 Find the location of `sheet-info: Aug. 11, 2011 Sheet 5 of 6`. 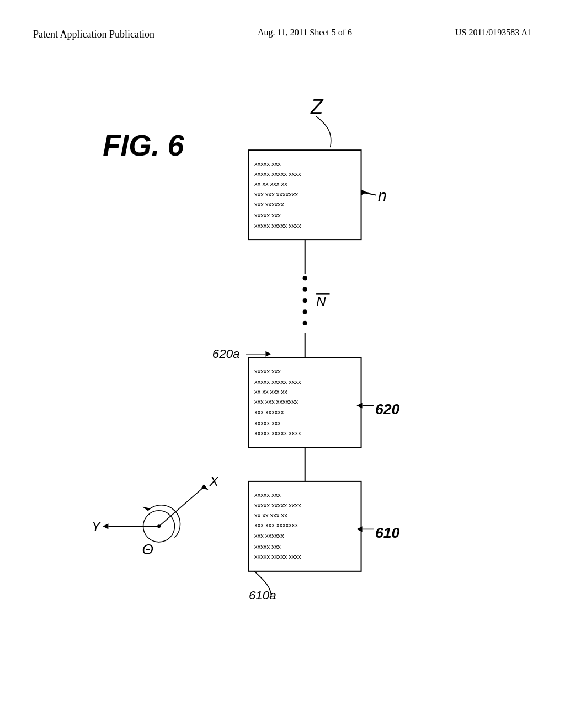

sheet-info: Aug. 11, 2011 Sheet 5 of 6 is located at coordinates (305, 33).